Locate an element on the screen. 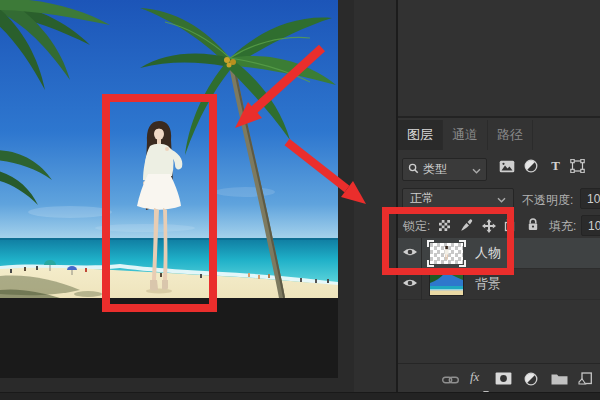  horizontal-scrollbar is located at coordinates (177, 385).